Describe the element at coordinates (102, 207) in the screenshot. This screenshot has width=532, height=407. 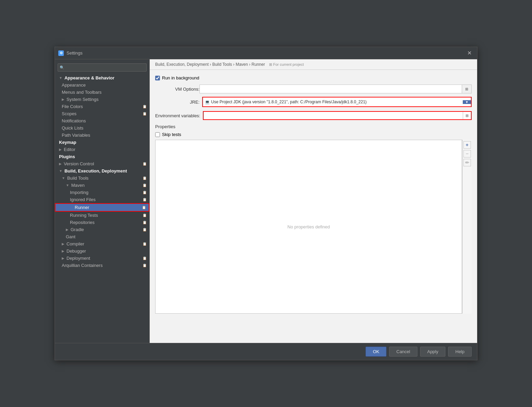
I see `sidebar-item-runner: Runner 📋` at that location.